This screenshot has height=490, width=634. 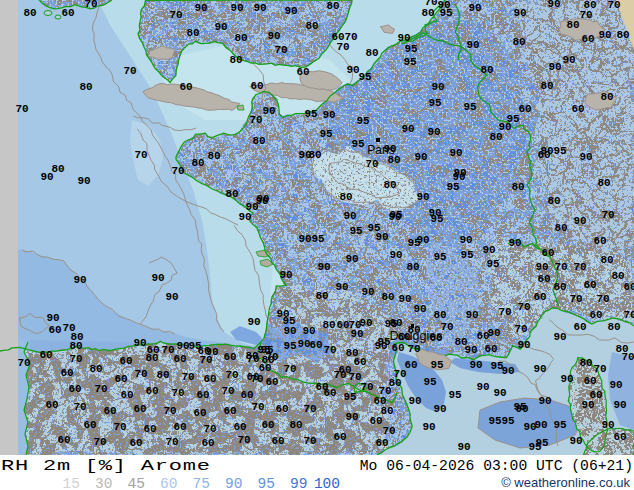 I want to click on svg-text: Douggies, so click(x=416, y=336).